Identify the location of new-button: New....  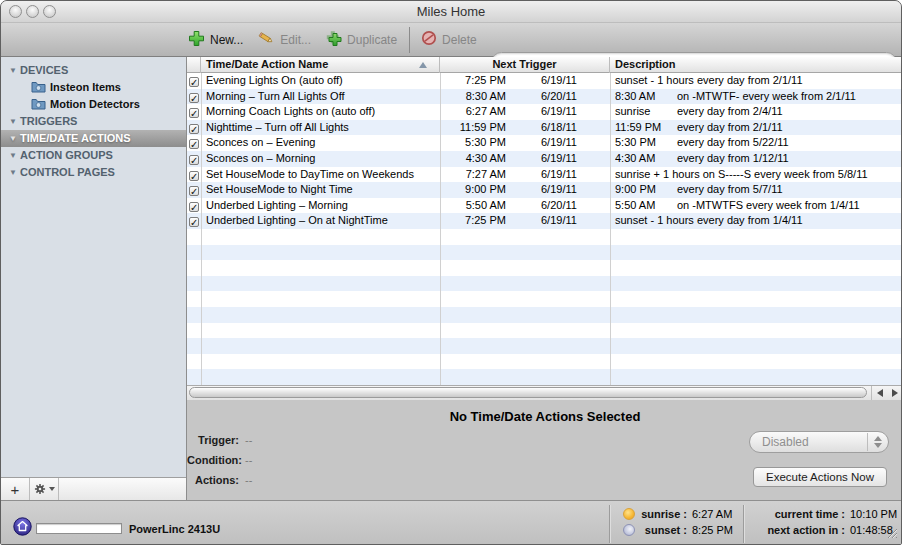
(216, 40).